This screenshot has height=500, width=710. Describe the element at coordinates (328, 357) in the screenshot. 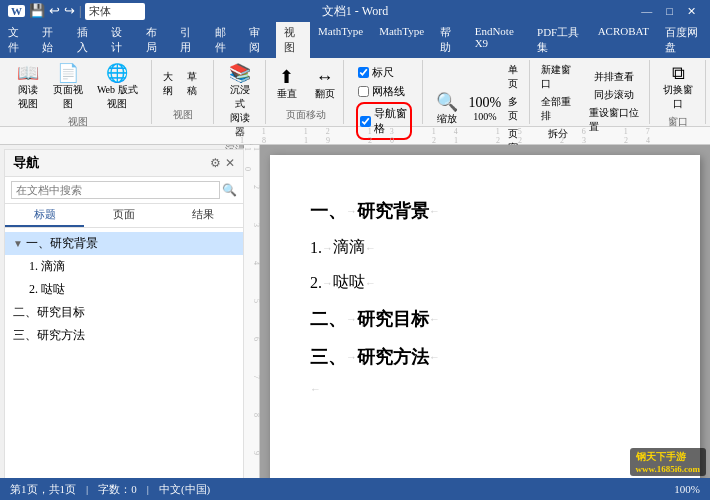

I see `doc-heading-prefix-5: 三、` at that location.